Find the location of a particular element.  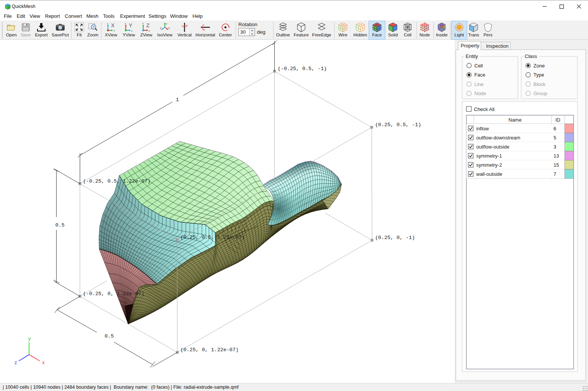

svg-text: Entity is located at coordinates (472, 56).